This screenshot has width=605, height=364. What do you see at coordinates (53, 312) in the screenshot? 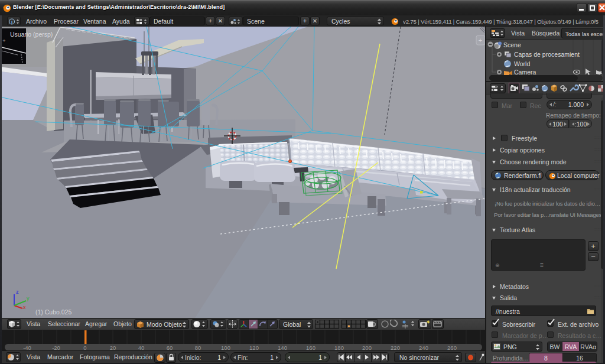
I see `svg-text: (1) Cubo.025` at bounding box center [53, 312].